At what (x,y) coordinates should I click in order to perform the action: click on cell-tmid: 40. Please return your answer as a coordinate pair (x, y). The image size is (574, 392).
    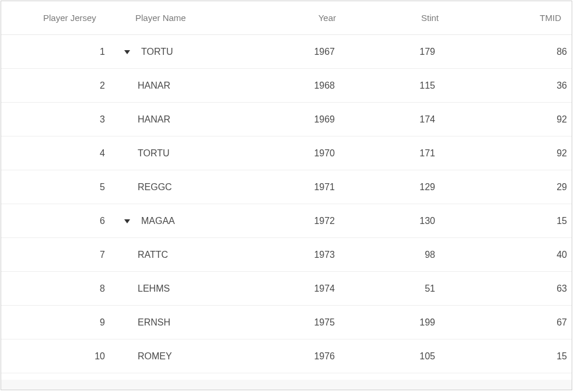
    Looking at the image, I should click on (514, 255).